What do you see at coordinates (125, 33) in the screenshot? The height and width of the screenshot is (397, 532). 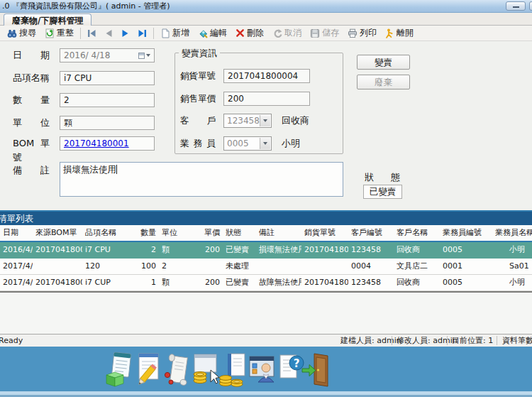 I see `next-record-icon` at bounding box center [125, 33].